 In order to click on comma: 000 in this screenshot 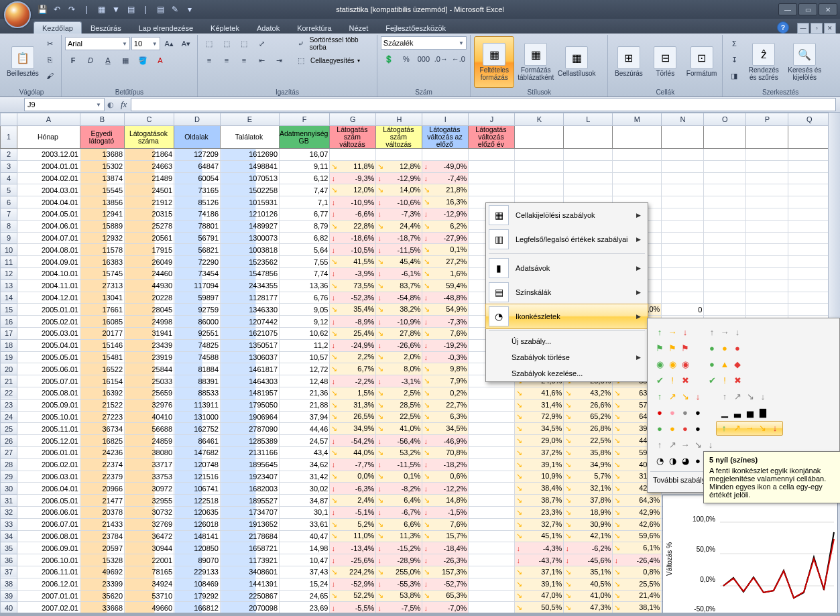, I will do `click(424, 59)`.